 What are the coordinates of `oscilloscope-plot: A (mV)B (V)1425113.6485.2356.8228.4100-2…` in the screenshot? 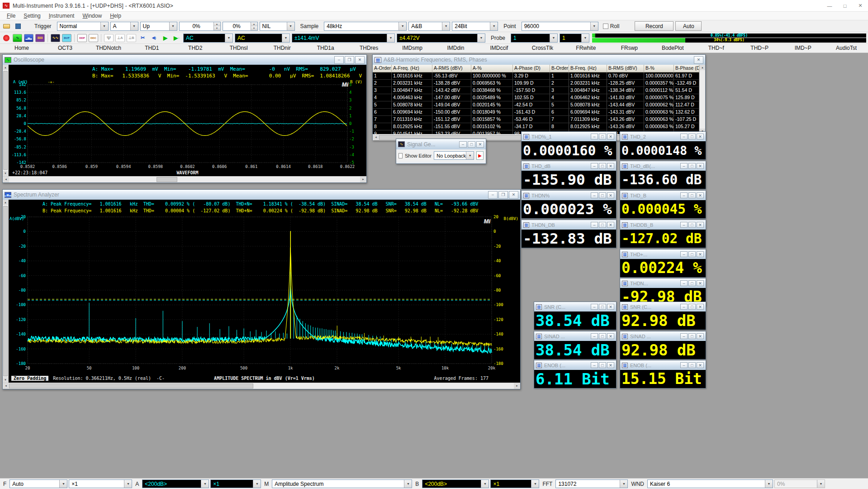 It's located at (187, 124).